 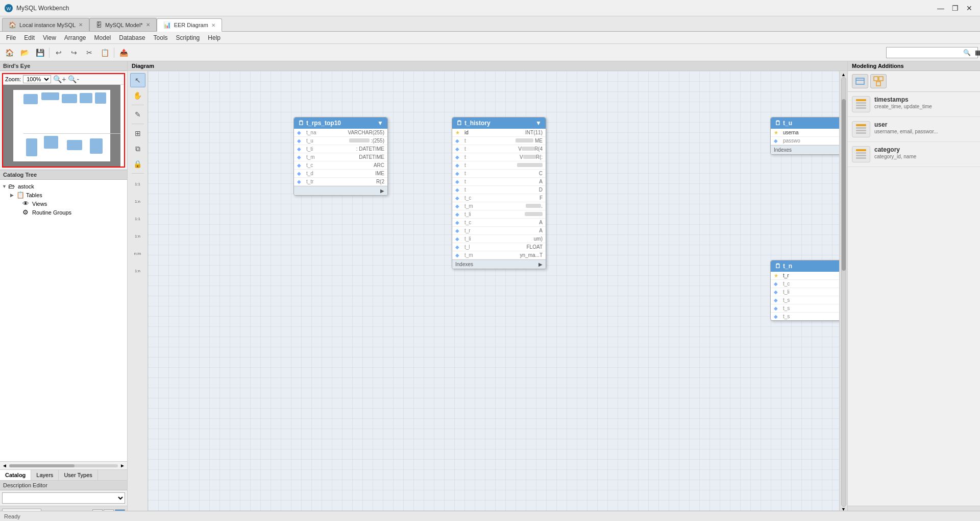 I want to click on modeling-additions-header: Modeling Additions, so click(x=914, y=66).